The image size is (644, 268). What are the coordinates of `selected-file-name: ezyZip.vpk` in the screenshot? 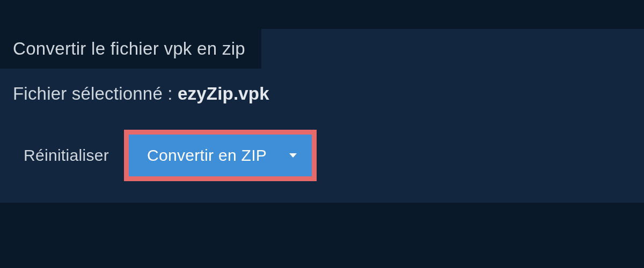 It's located at (223, 93).